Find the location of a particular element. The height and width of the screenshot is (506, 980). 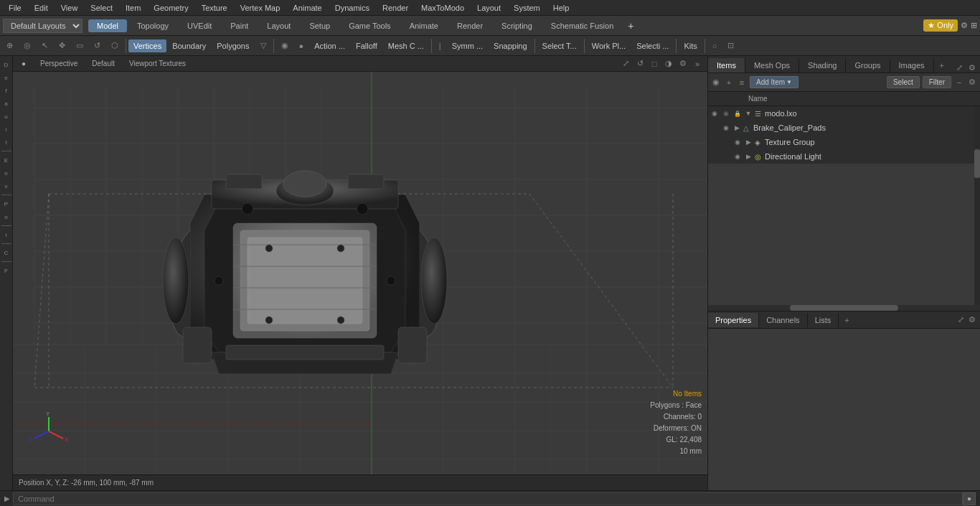

add-props-tab-button: + is located at coordinates (847, 320).